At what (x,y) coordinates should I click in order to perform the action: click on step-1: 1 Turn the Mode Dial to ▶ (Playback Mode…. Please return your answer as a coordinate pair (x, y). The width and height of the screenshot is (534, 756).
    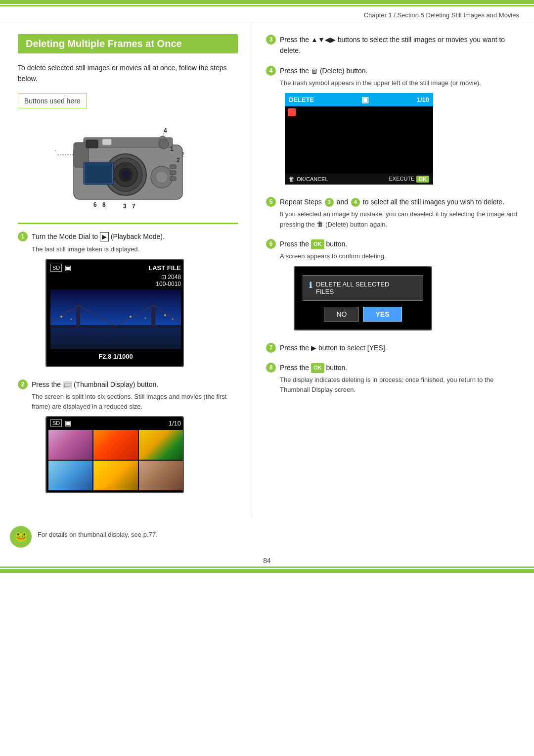
    Looking at the image, I should click on (128, 302).